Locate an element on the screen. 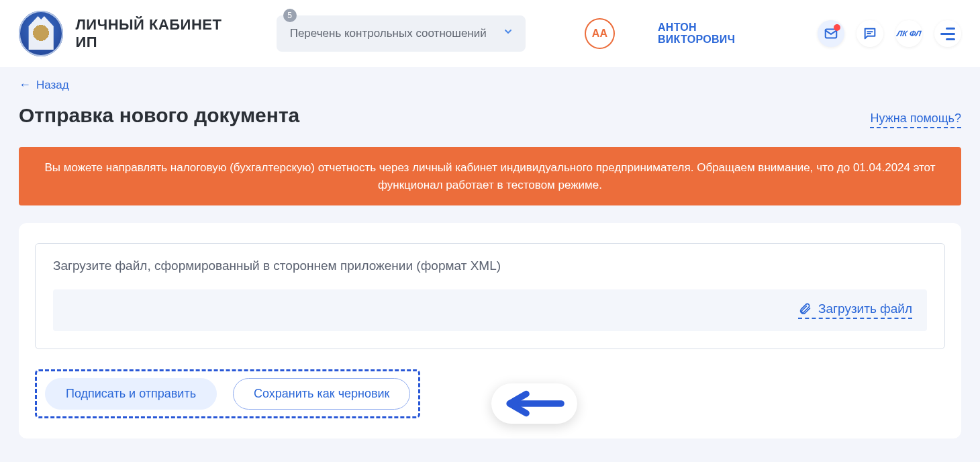 The image size is (980, 462). menu-button is located at coordinates (948, 34).